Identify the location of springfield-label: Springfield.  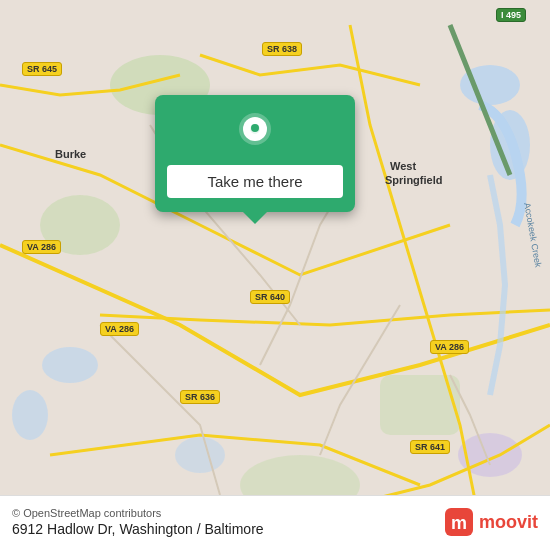
(414, 180).